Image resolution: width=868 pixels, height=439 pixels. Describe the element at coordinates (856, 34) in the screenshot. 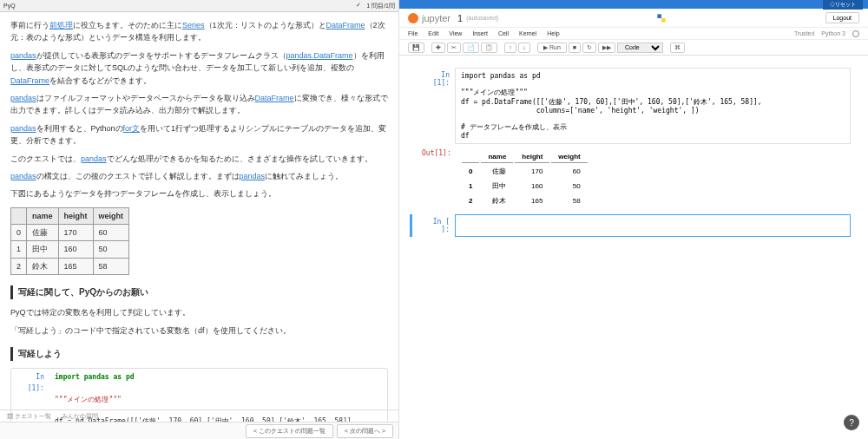

I see `kernel-indicator-icon` at that location.